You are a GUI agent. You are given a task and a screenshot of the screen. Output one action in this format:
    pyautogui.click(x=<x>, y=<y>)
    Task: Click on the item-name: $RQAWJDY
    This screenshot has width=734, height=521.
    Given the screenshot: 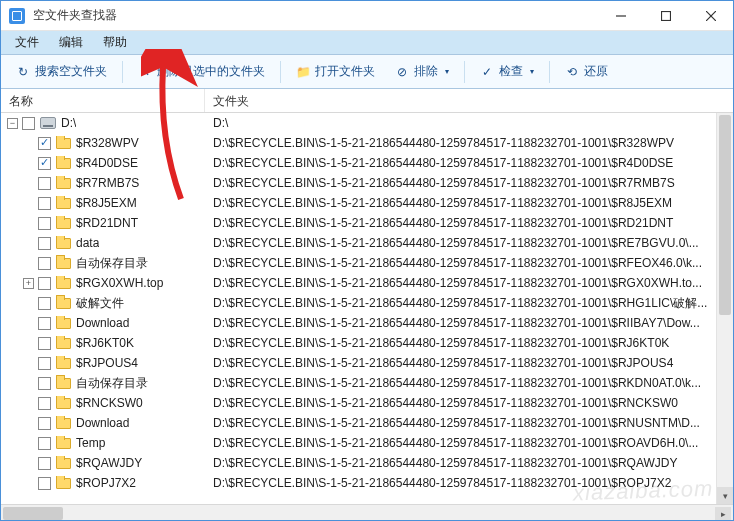 What is the action you would take?
    pyautogui.click(x=109, y=463)
    